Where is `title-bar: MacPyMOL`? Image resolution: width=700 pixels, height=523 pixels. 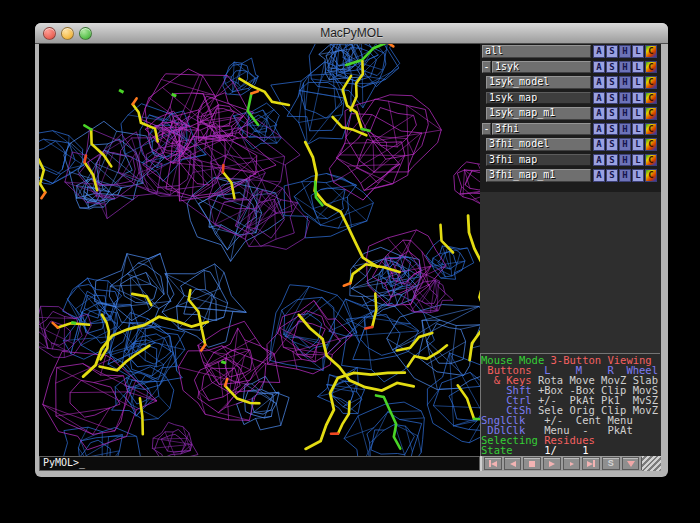
title-bar: MacPyMOL is located at coordinates (352, 34).